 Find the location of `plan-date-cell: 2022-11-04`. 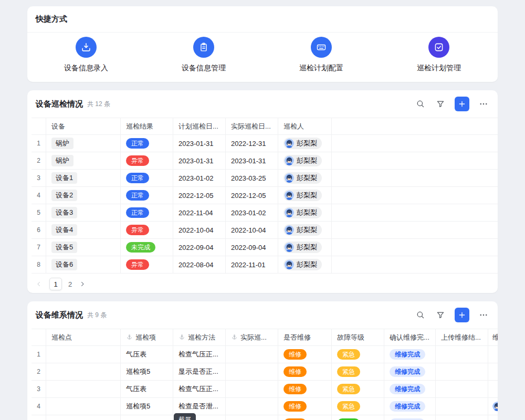

plan-date-cell: 2022-11-04 is located at coordinates (200, 213).